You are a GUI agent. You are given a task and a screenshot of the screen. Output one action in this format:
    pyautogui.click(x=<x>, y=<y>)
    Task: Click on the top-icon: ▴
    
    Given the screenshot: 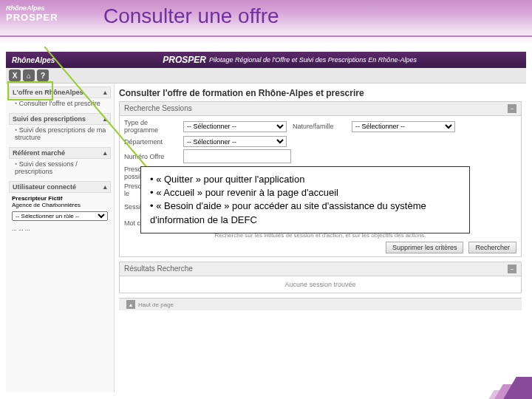 What is the action you would take?
    pyautogui.click(x=131, y=304)
    